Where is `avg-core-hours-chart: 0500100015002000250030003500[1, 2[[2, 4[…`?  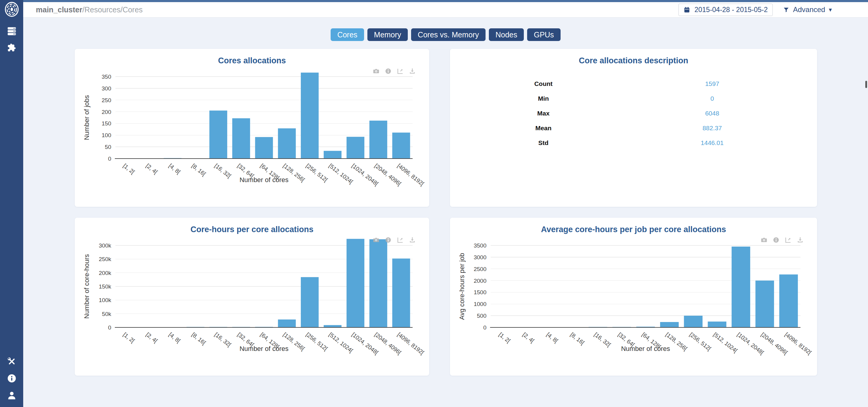 avg-core-hours-chart: 0500100015002000250030003500[1, 2[[2, 4[… is located at coordinates (633, 305).